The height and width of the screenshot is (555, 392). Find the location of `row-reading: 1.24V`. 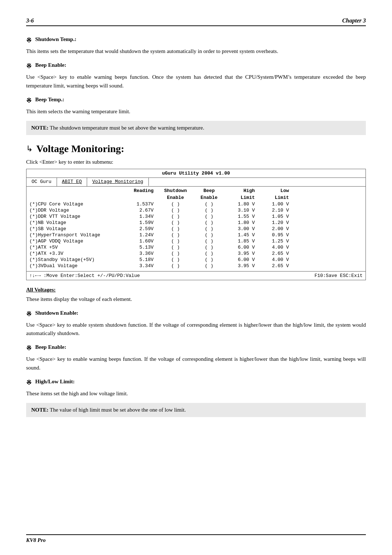

row-reading: 1.24V is located at coordinates (140, 235).